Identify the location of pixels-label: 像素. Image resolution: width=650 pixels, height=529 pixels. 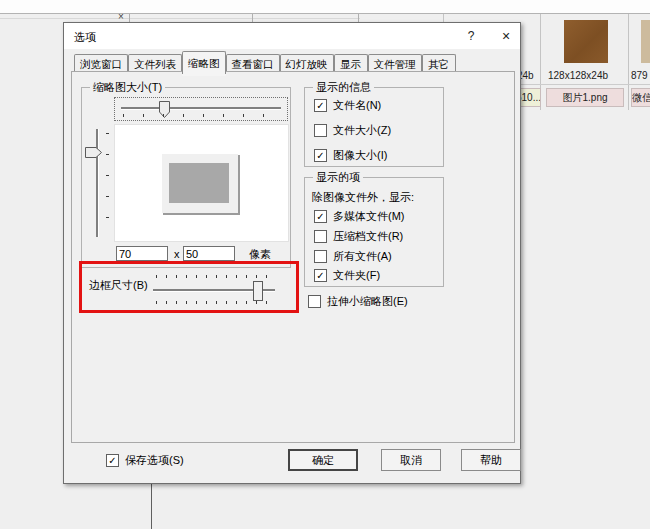
(260, 254).